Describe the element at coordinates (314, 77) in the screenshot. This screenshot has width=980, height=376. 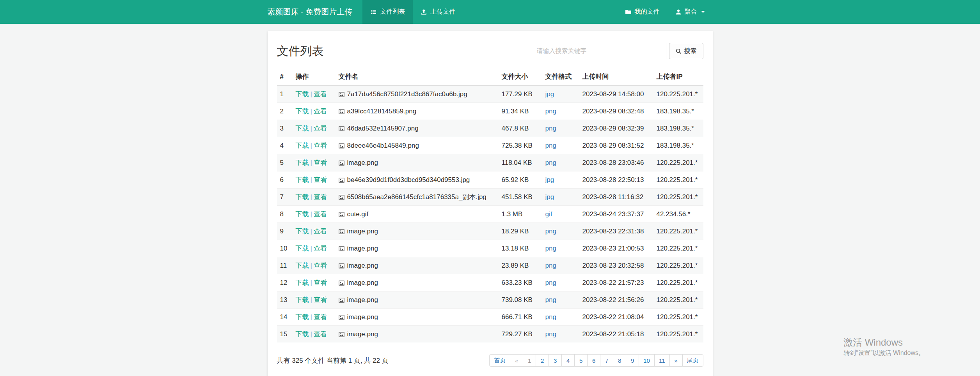
I see `column-header-actions: 操作` at that location.